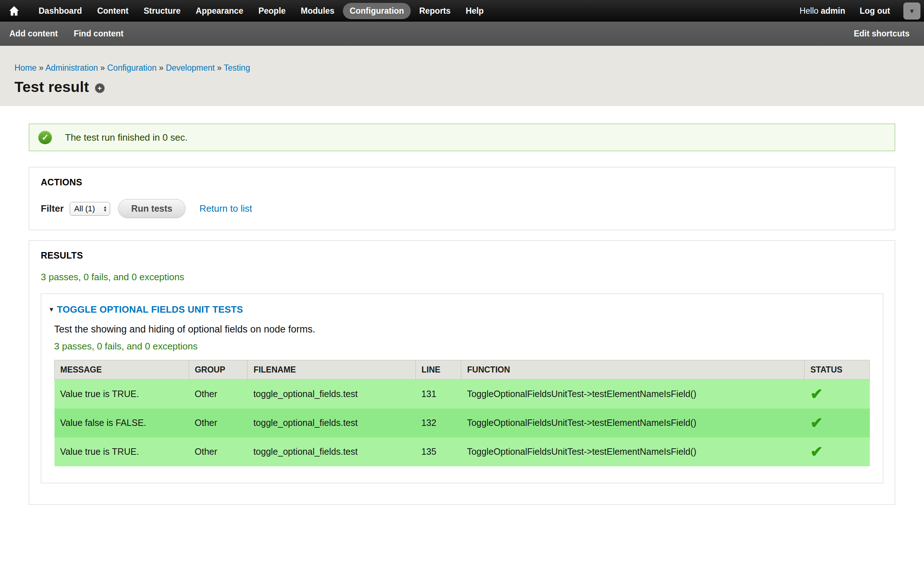 The width and height of the screenshot is (924, 577). I want to click on column-header-message: MESSAGE, so click(122, 370).